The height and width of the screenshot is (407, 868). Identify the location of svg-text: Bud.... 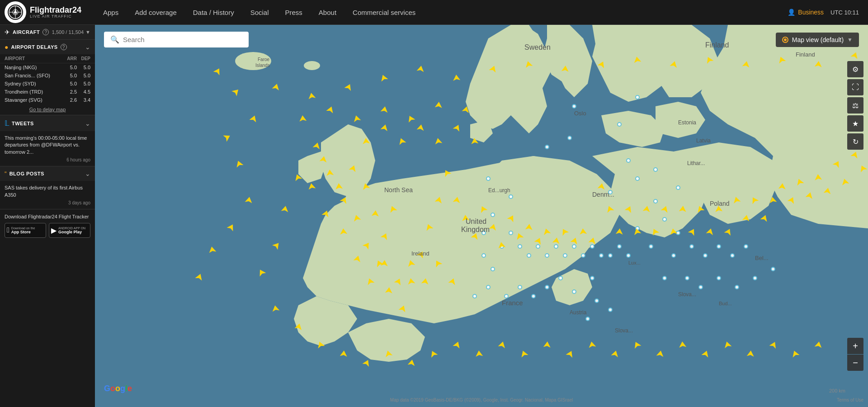
(725, 303).